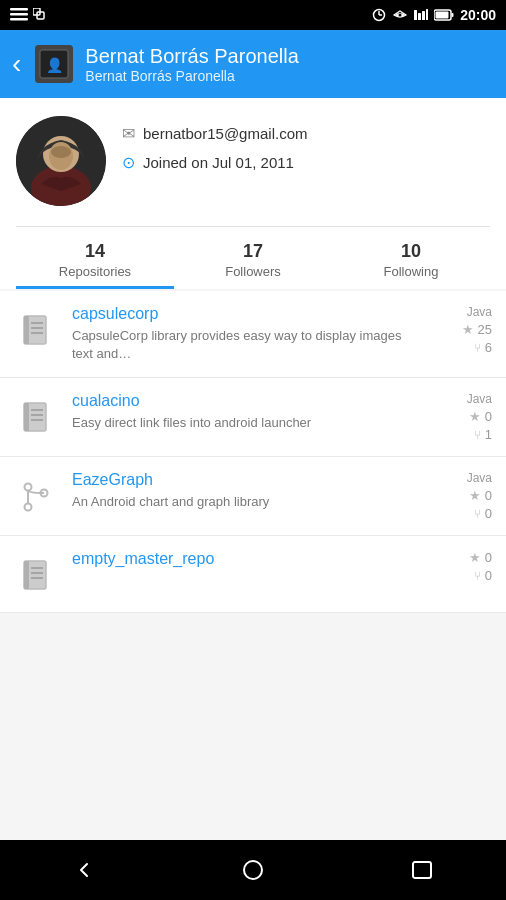 The width and height of the screenshot is (506, 900). I want to click on fork-count: 6, so click(488, 348).